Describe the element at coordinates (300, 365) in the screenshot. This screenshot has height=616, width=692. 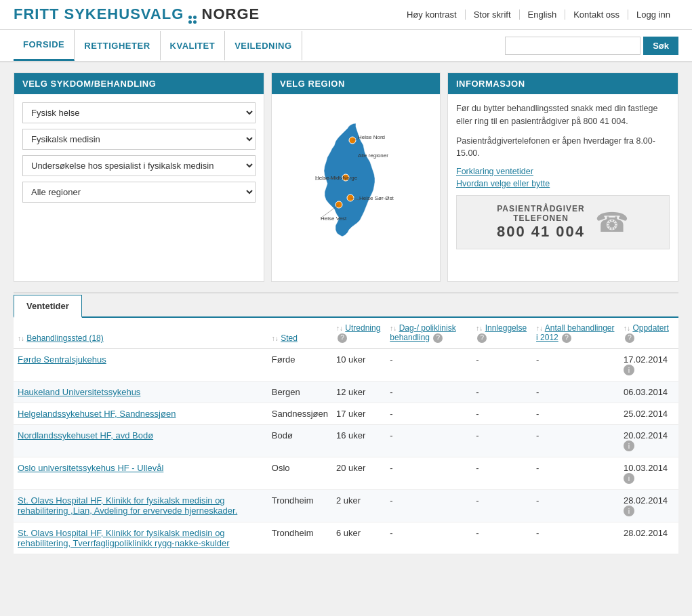
I see `cell-sted: Førde` at that location.